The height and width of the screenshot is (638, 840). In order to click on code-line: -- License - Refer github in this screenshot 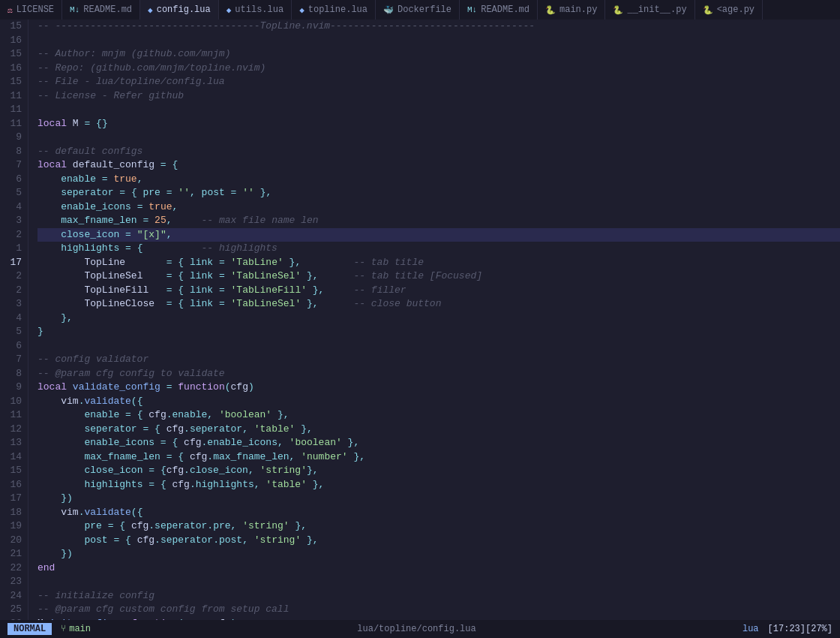, I will do `click(439, 96)`.